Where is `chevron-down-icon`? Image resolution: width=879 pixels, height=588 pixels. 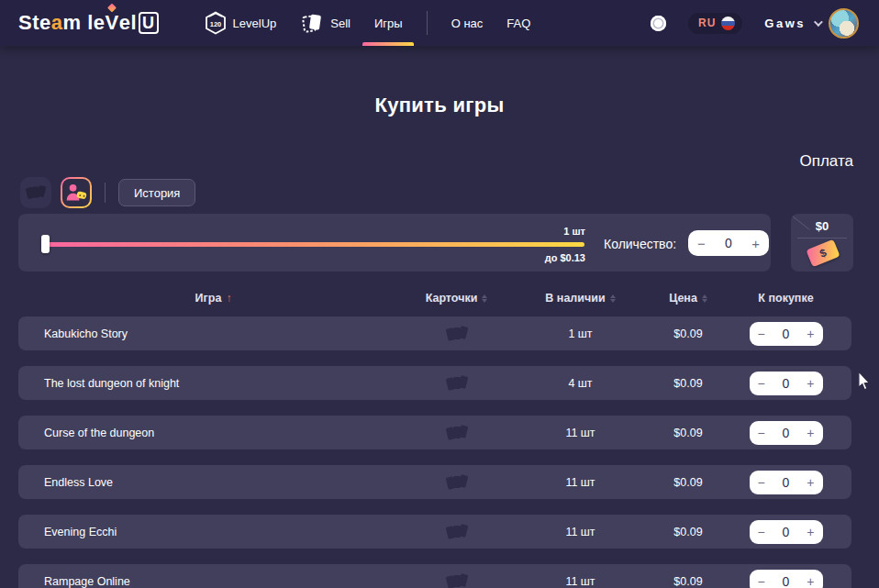 chevron-down-icon is located at coordinates (818, 22).